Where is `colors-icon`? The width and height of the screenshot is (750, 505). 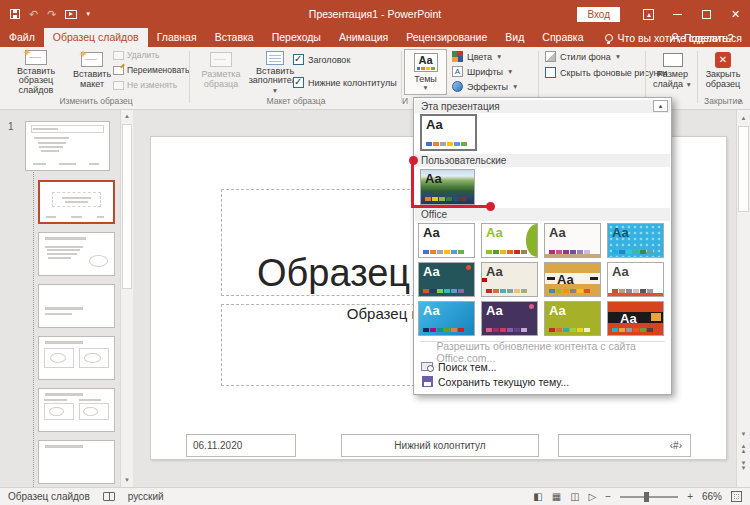
colors-icon is located at coordinates (458, 56).